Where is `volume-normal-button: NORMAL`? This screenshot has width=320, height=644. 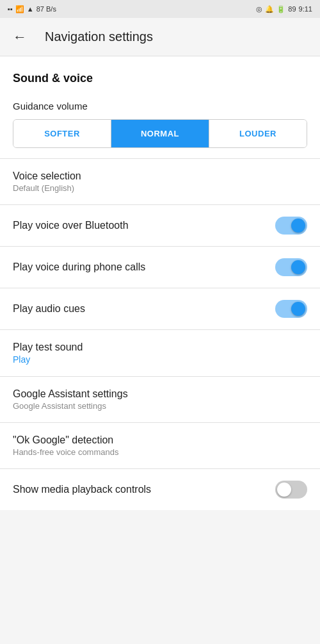 volume-normal-button: NORMAL is located at coordinates (160, 133).